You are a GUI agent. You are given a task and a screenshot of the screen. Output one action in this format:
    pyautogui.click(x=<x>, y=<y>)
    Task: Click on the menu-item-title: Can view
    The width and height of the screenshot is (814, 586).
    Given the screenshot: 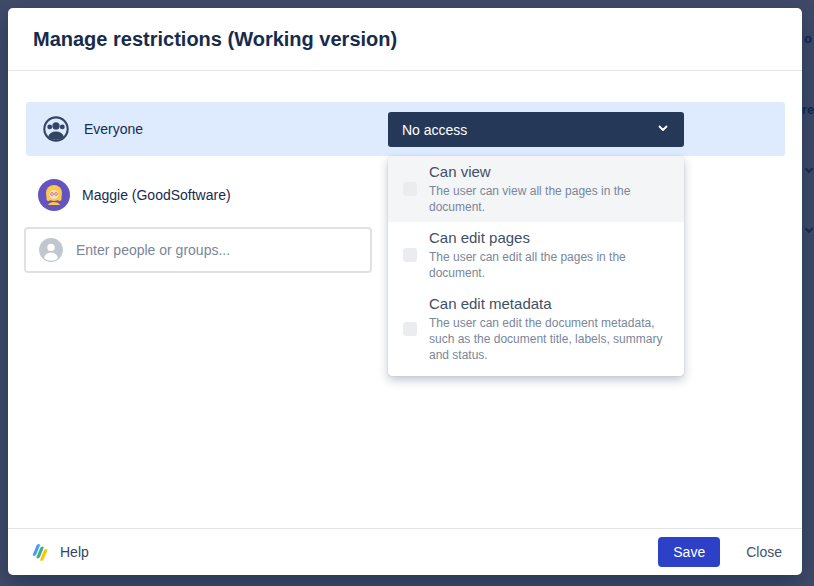 What is the action you would take?
    pyautogui.click(x=550, y=172)
    